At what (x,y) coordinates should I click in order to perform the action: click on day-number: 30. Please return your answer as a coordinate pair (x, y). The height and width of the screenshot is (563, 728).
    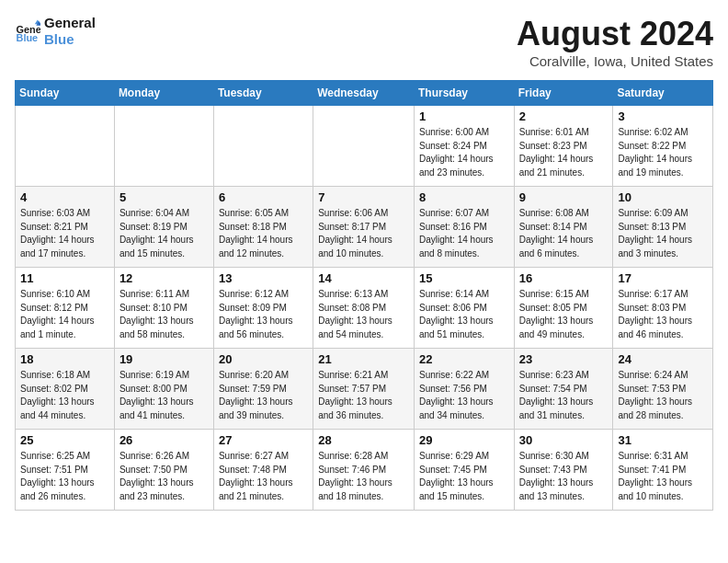
    Looking at the image, I should click on (564, 440).